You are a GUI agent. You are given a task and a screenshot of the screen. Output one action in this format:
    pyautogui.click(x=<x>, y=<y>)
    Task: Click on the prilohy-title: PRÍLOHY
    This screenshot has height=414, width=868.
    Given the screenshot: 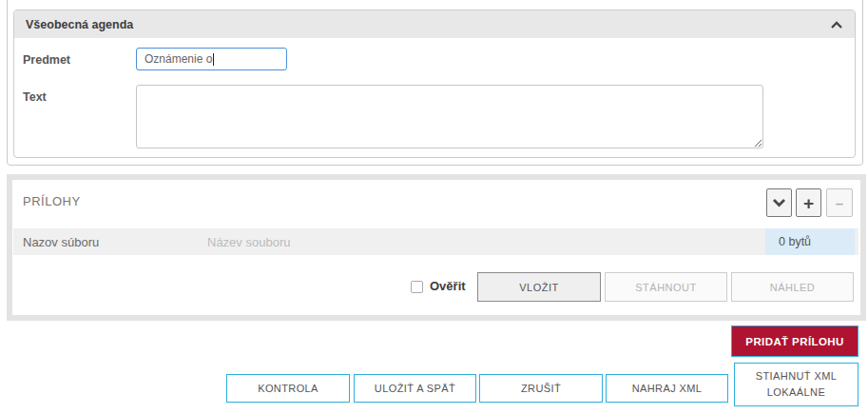 What is the action you would take?
    pyautogui.click(x=51, y=202)
    